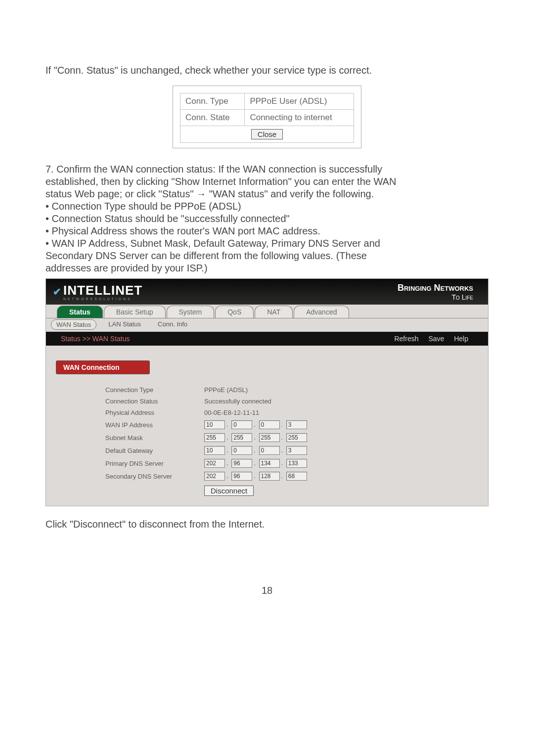  I want to click on wan-ip-oct1: 10, so click(215, 425).